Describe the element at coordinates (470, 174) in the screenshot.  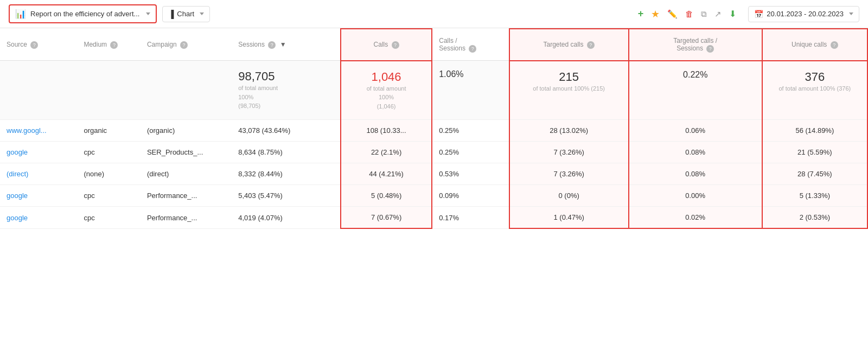
I see `row3-calls-sessions: 0.53%` at that location.